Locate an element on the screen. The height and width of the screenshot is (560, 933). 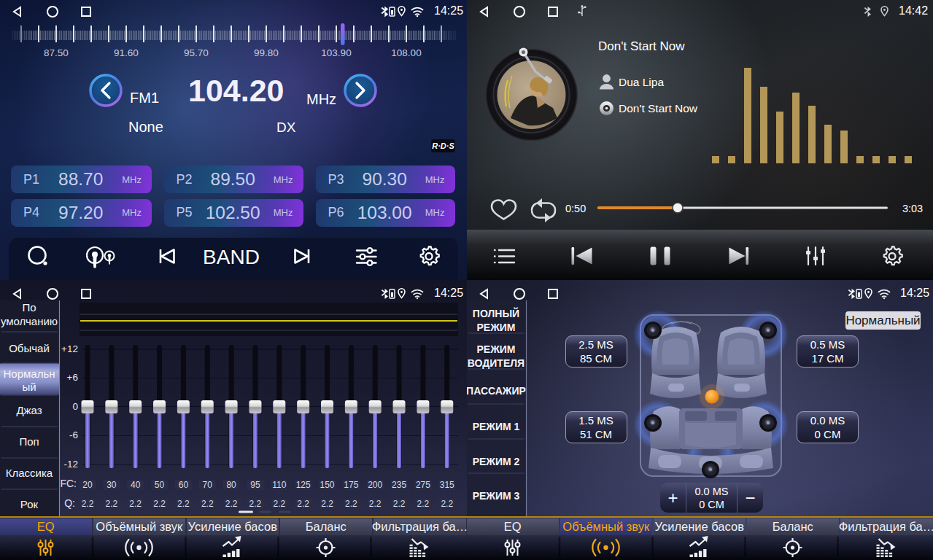
svg-text: -6 is located at coordinates (74, 435).